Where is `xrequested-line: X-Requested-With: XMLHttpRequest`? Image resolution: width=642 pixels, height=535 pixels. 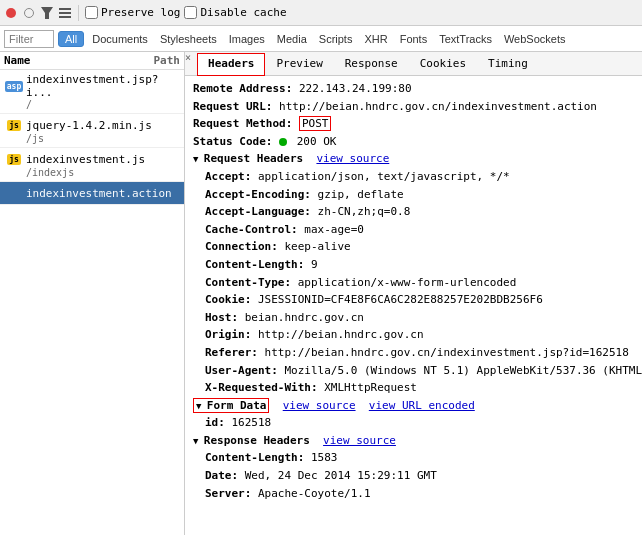 xrequested-line: X-Requested-With: XMLHttpRequest is located at coordinates (420, 388).